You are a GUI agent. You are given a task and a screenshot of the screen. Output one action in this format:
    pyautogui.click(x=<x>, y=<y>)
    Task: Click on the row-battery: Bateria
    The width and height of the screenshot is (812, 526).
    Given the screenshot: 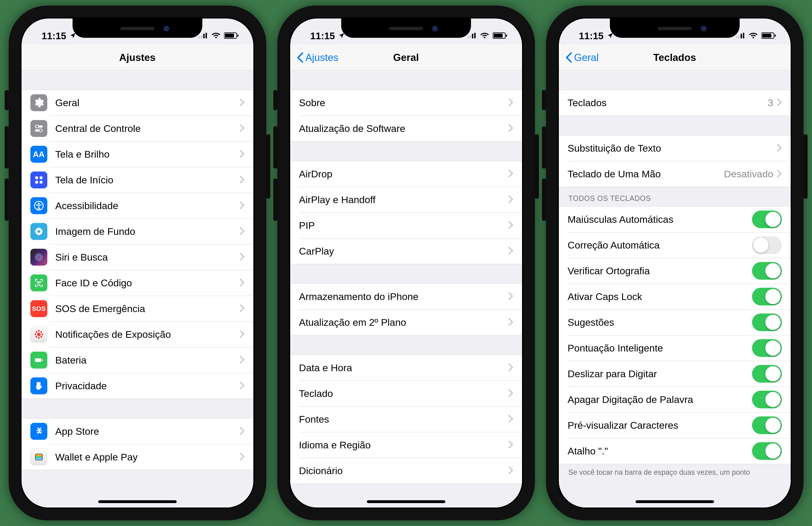 What is the action you would take?
    pyautogui.click(x=137, y=360)
    